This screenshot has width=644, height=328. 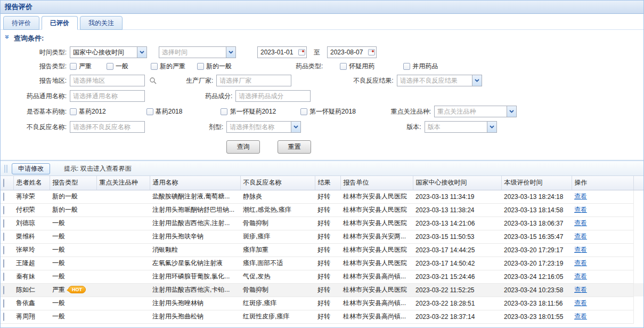 I want to click on table-row: 张翠玲 一般 消银颗粒 瘙痒加重 好转 桂林市兴安县人民医院 2023-03-1…, so click(x=322, y=250).